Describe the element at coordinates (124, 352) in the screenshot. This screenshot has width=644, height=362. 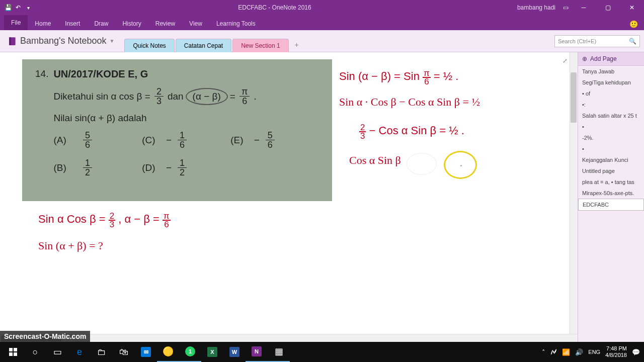
I see `store-icon: 🛍` at that location.